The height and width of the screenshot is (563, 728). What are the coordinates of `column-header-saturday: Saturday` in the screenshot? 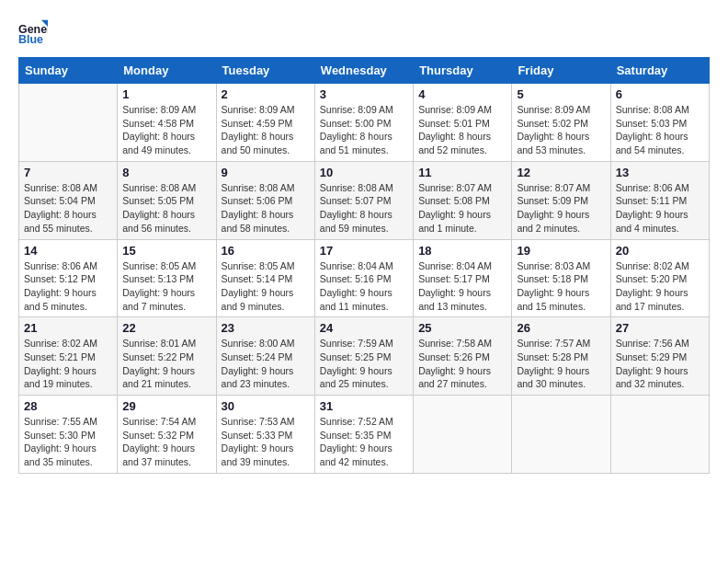 It's located at (660, 71).